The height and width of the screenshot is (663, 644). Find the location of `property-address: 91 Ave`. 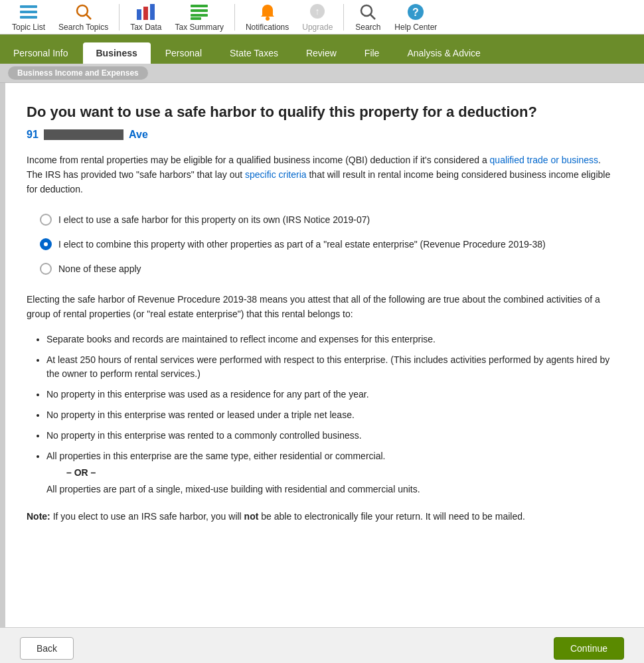

property-address: 91 Ave is located at coordinates (322, 135).